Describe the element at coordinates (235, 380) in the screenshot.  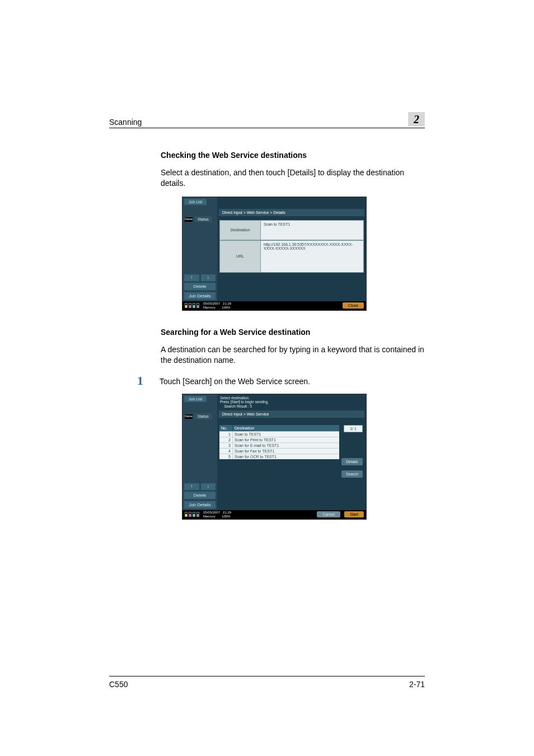
I see `step-text-1: Touch [Search] on the Web Service screen…` at that location.